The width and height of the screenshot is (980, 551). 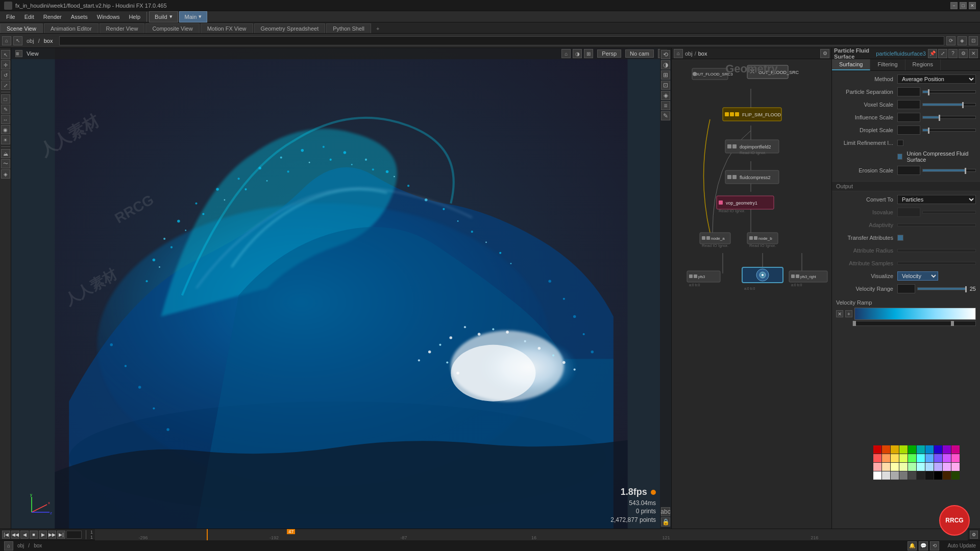 I want to click on convert-to-select: Particles VDB Polygon Mesh, so click(x=937, y=199).